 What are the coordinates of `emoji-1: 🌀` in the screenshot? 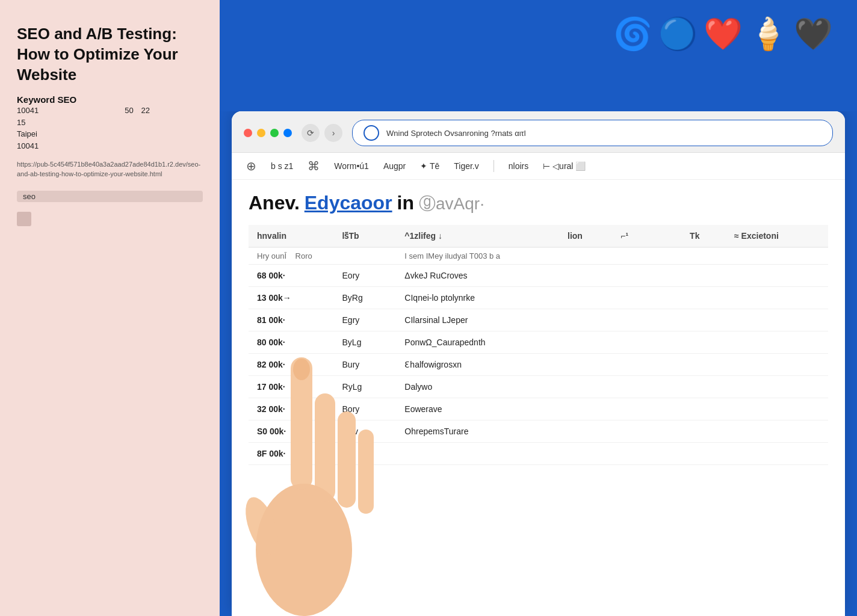 It's located at (633, 34).